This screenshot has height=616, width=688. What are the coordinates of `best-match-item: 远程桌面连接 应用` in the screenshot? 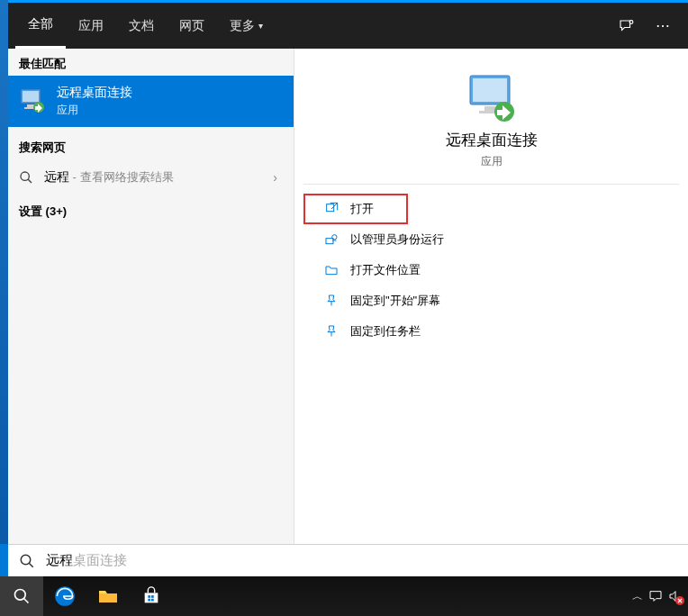 It's located at (151, 101).